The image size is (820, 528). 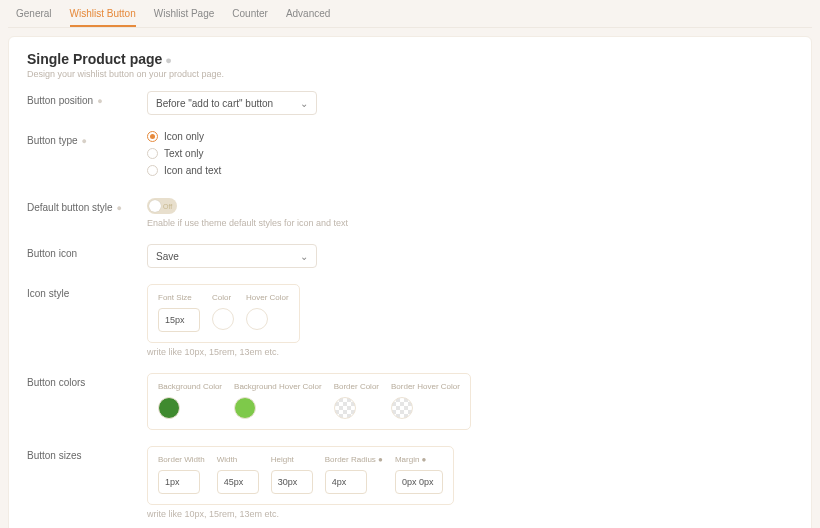 What do you see at coordinates (100, 59) in the screenshot?
I see `section-title: Single Product page●` at bounding box center [100, 59].